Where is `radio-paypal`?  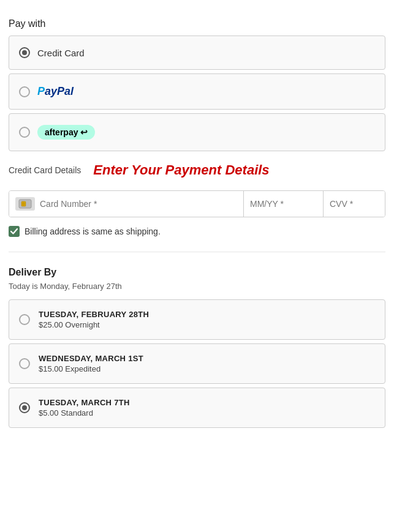
radio-paypal is located at coordinates (25, 92).